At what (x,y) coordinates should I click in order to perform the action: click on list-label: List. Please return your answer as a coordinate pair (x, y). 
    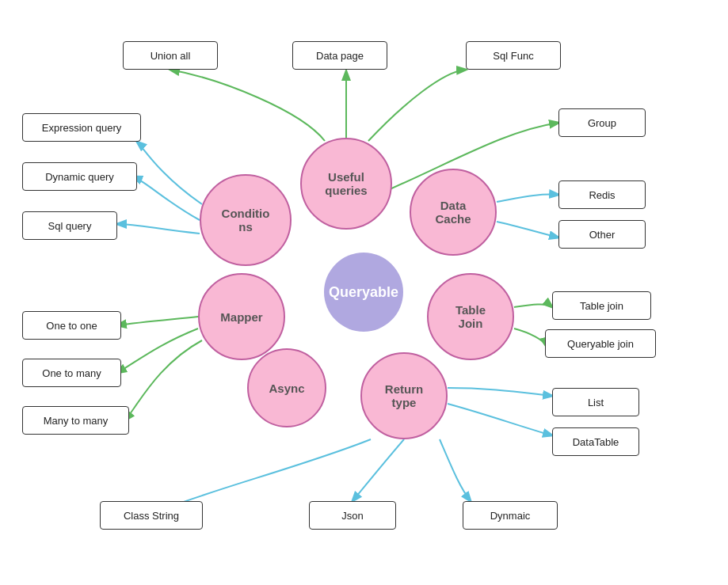
    Looking at the image, I should click on (596, 402).